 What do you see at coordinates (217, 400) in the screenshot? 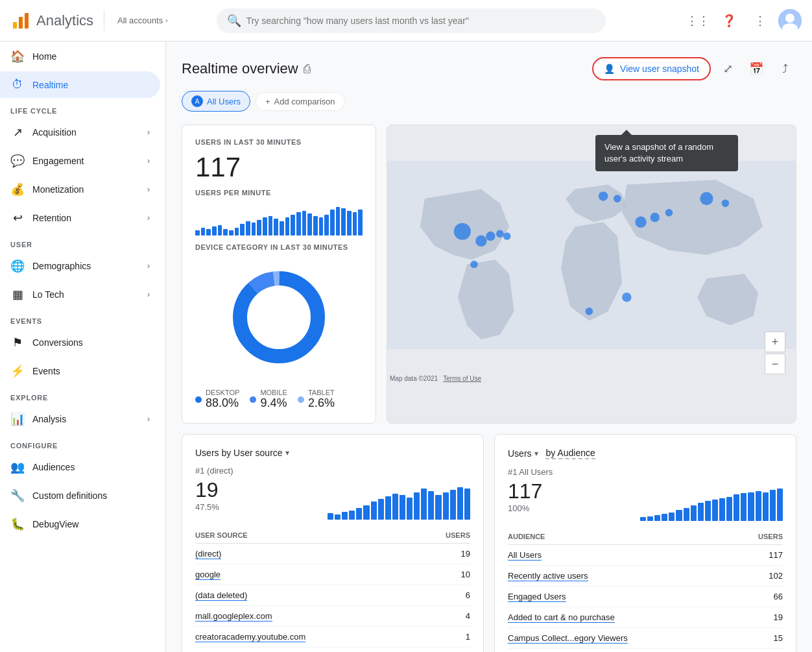
I see `desktop-legend: DESKTOP 88.0%` at bounding box center [217, 400].